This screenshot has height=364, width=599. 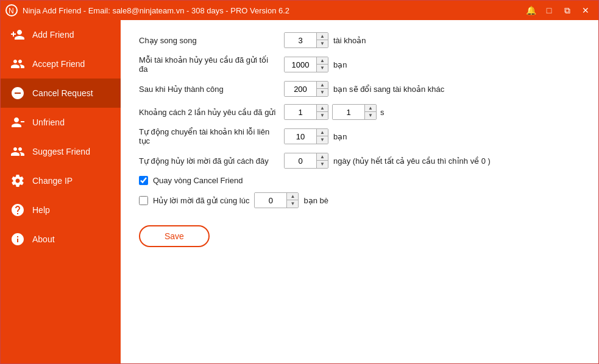 I want to click on sidebar-item-change-ip: Change IP, so click(x=61, y=181).